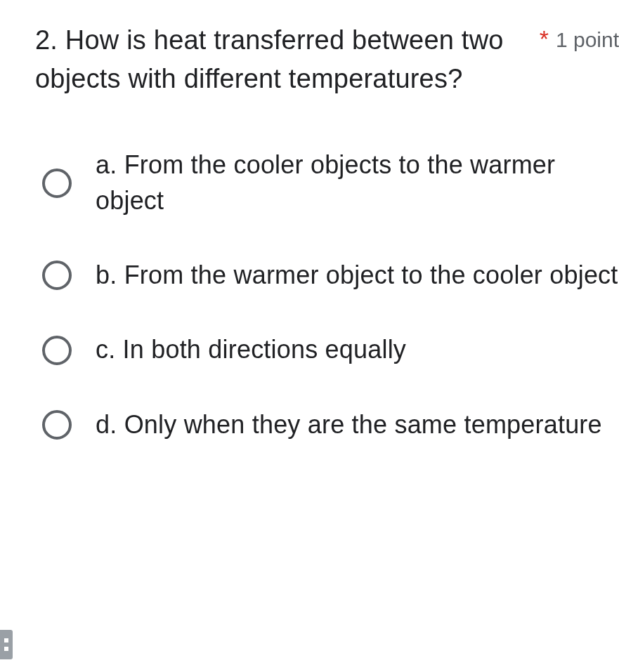 This screenshot has height=672, width=619. What do you see at coordinates (357, 183) in the screenshot?
I see `option-label: a. From the cooler objects to the warmer…` at bounding box center [357, 183].